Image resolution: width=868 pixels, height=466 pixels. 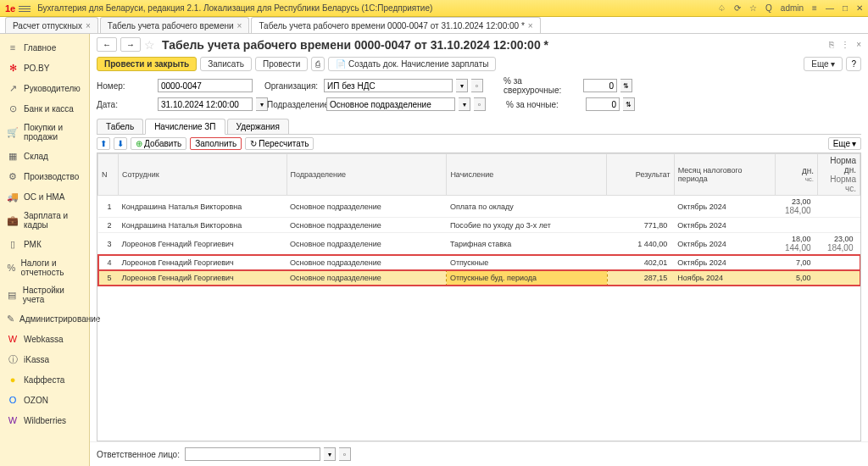 What do you see at coordinates (44, 420) in the screenshot?
I see `sidebar-item: WWildberries` at bounding box center [44, 420].